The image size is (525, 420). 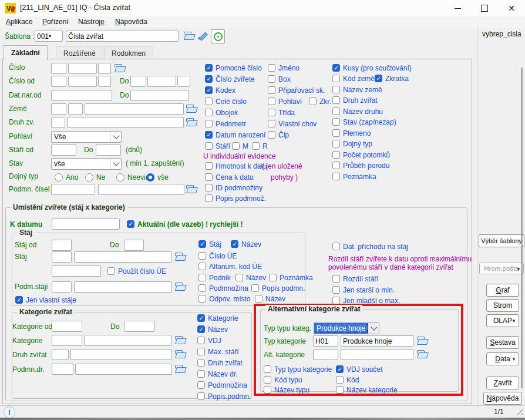 What do you see at coordinates (296, 90) in the screenshot?
I see `checkbox-priparovaci-sk: Připařovací sk.` at bounding box center [296, 90].